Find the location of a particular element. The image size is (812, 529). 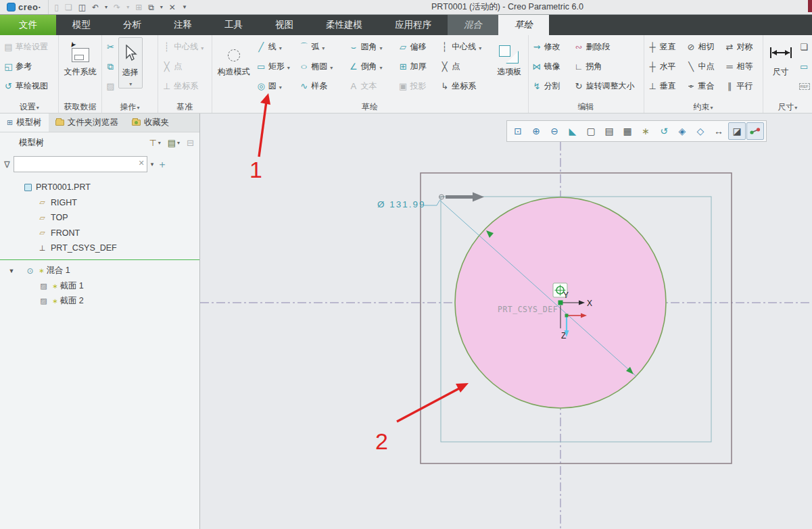

tree-item-top-plane: ▱TOP is located at coordinates (100, 218).